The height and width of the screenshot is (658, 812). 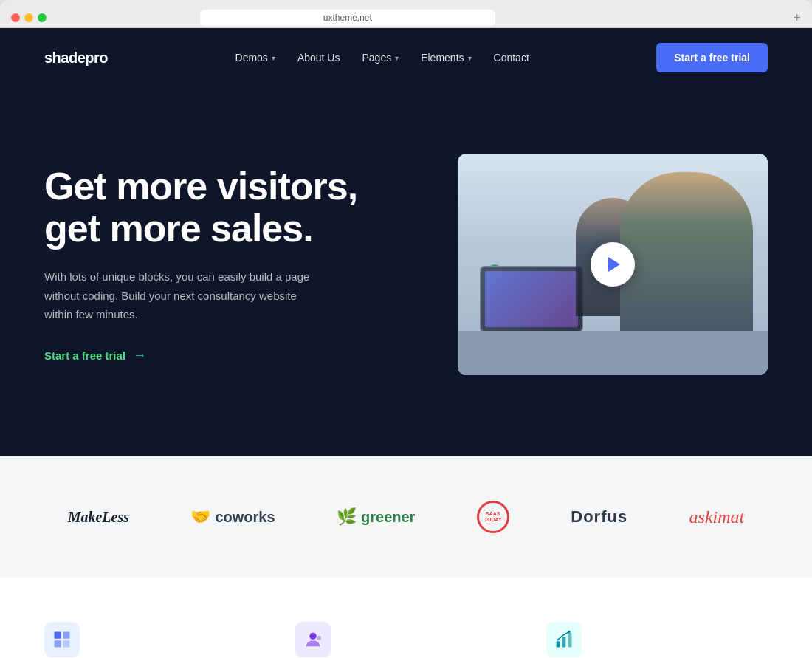 I want to click on person-foreground, so click(x=687, y=253).